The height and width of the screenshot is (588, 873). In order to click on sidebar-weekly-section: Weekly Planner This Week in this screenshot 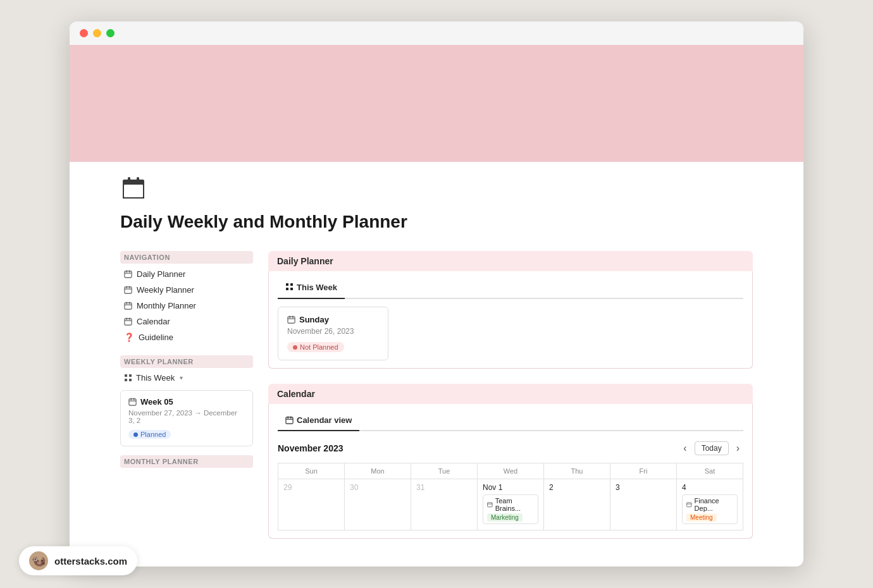, I will do `click(187, 401)`.